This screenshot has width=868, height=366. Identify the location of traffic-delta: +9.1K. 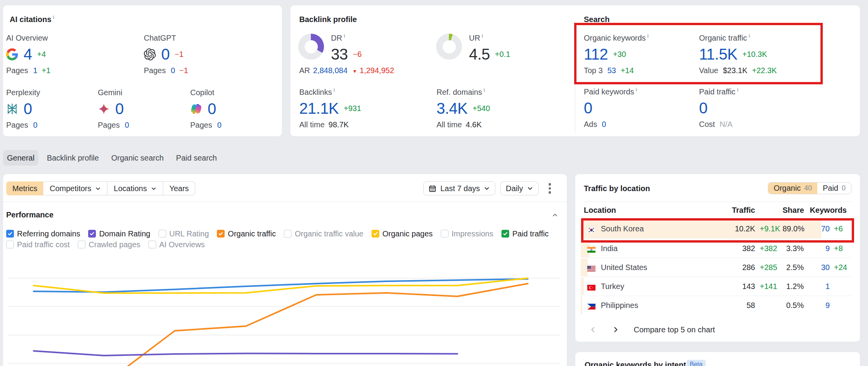
(769, 229).